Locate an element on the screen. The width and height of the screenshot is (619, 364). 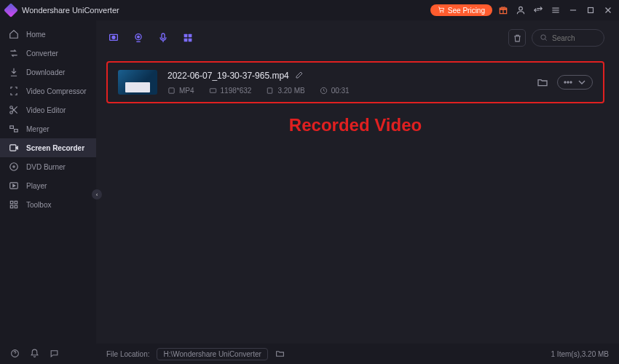
meta-size: 3.20 MB is located at coordinates (285, 90).